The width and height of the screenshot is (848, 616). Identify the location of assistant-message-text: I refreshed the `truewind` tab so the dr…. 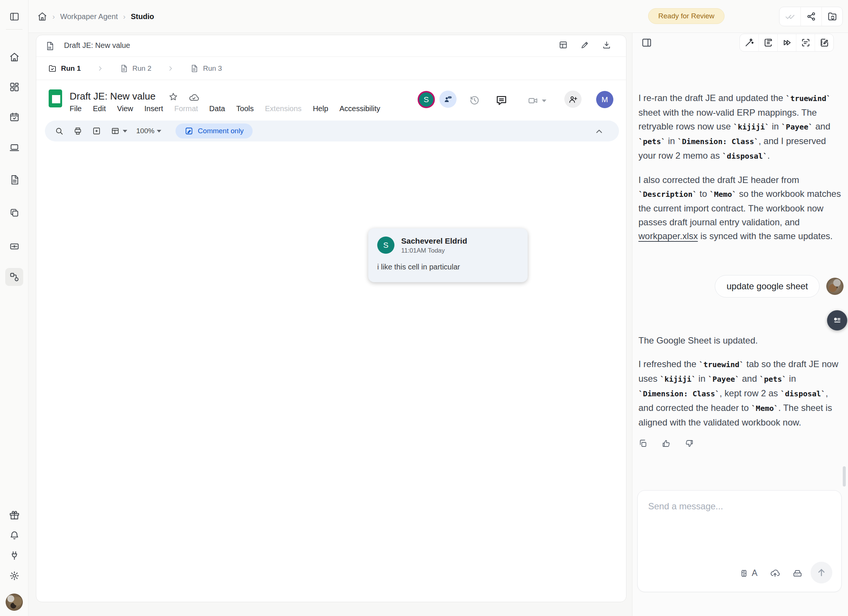
(741, 393).